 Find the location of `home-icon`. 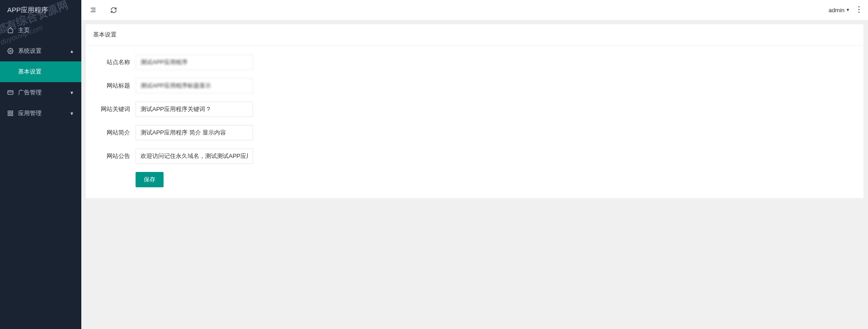

home-icon is located at coordinates (10, 30).